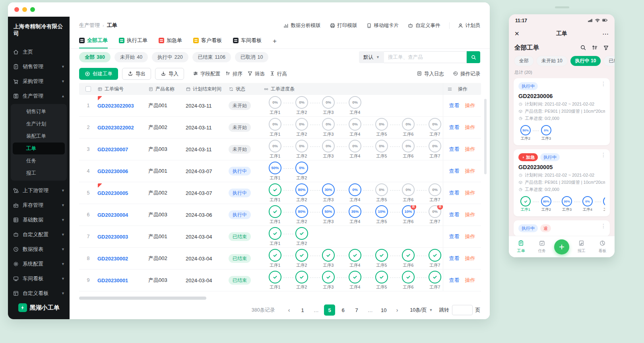 Image resolution: width=644 pixels, height=343 pixels. I want to click on sidebar-item-6: 库存管理▼, so click(39, 205).